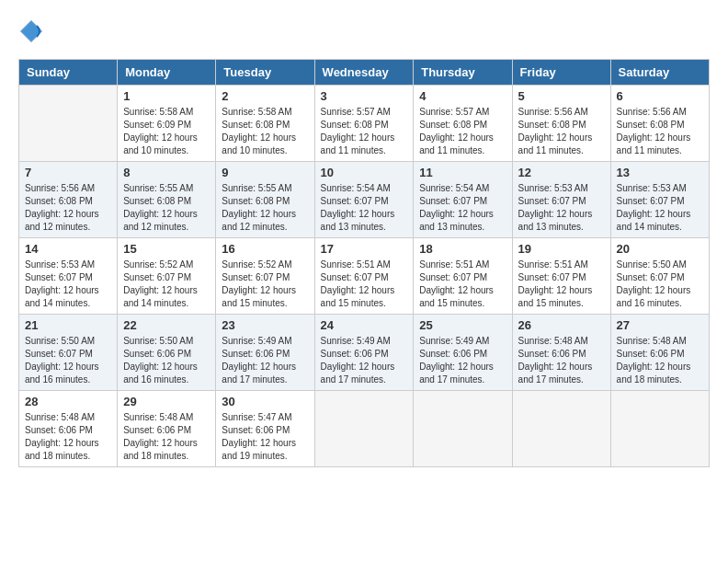  Describe the element at coordinates (364, 96) in the screenshot. I see `day-number: 3` at that location.